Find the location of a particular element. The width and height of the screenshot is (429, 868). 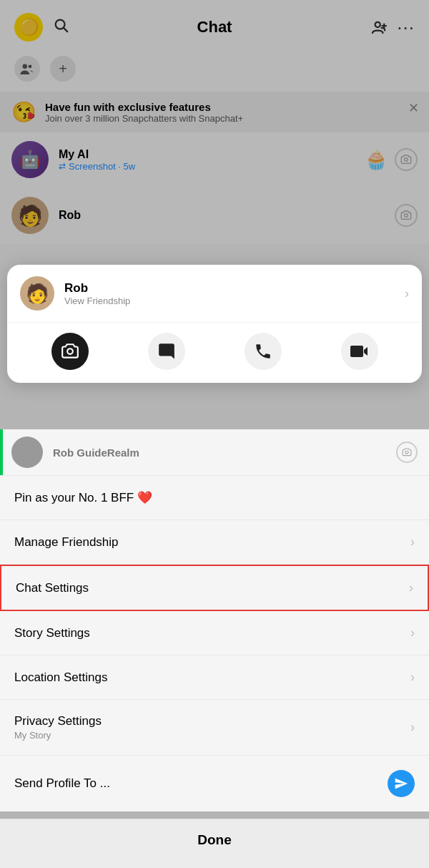

manage-friendship-label: Manage Friendship is located at coordinates (66, 542).